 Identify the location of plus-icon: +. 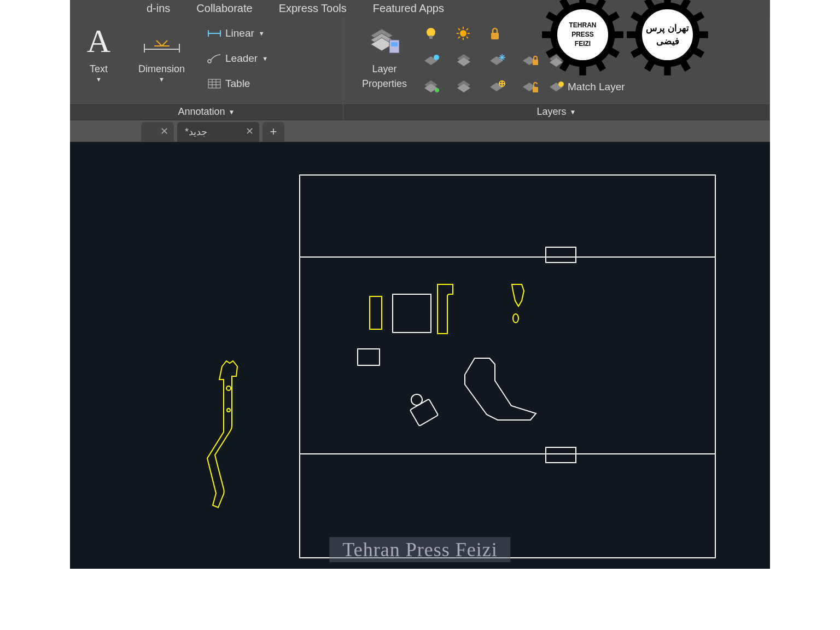
(273, 132).